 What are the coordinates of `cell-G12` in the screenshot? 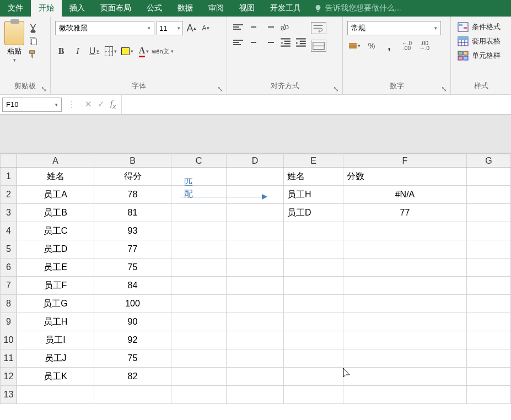 It's located at (489, 377).